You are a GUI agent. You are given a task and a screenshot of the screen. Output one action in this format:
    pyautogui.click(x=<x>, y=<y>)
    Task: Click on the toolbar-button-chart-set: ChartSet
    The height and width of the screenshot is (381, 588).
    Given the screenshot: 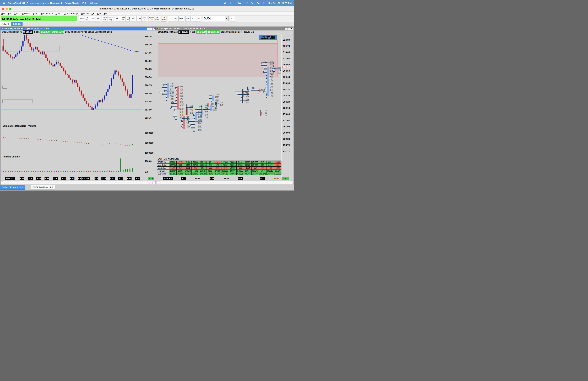 What is the action you would take?
    pyautogui.click(x=105, y=19)
    